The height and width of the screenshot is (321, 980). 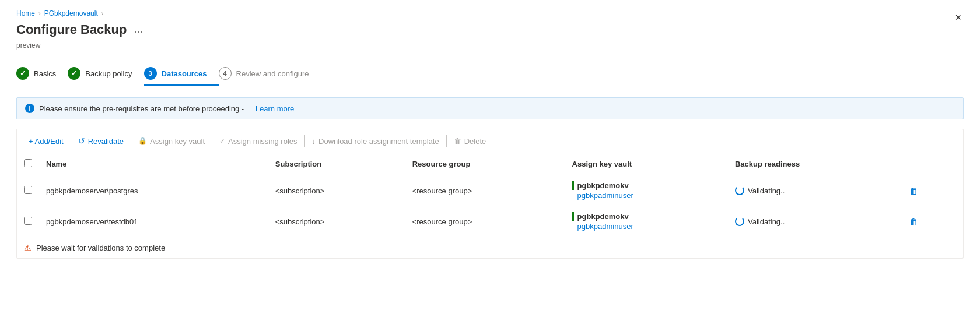 What do you see at coordinates (813, 221) in the screenshot?
I see `row2-backup-readiness: Validating..` at bounding box center [813, 221].